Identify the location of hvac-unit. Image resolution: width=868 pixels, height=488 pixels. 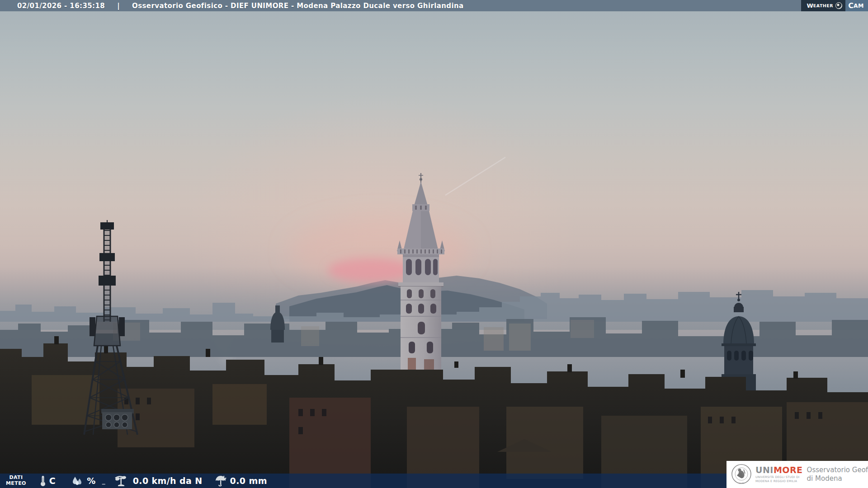
(118, 419).